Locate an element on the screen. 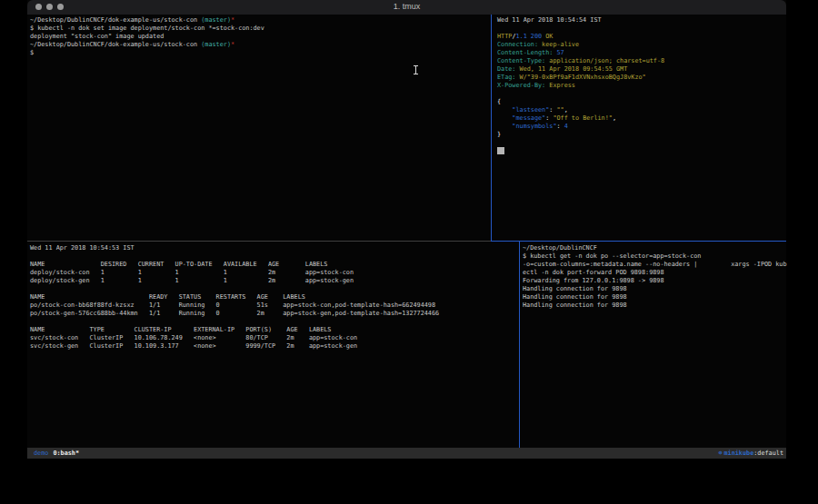 This screenshot has height=504, width=818. terminal-line: { is located at coordinates (643, 102).